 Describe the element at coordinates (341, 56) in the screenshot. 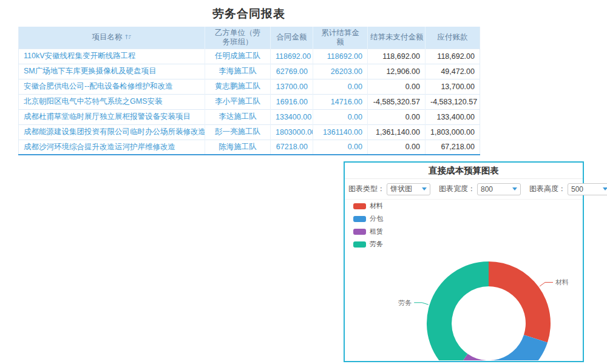

I see `cell-settled: 118692.00` at that location.